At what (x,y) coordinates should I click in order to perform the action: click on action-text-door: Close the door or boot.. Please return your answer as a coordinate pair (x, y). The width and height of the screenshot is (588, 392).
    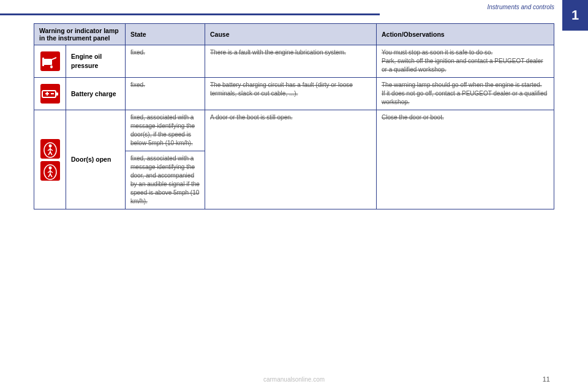
    Looking at the image, I should click on (413, 118).